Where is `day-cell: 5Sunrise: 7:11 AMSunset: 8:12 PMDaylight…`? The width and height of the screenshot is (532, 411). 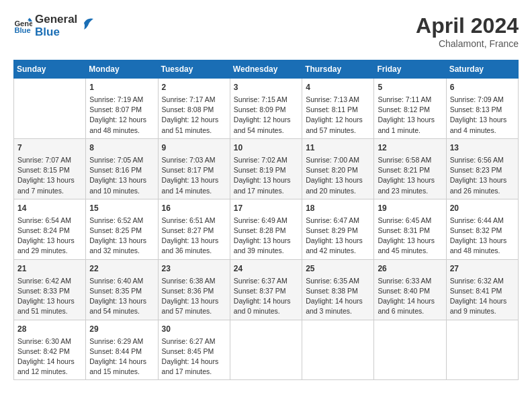
day-cell: 5Sunrise: 7:11 AMSunset: 8:12 PMDaylight… is located at coordinates (410, 109).